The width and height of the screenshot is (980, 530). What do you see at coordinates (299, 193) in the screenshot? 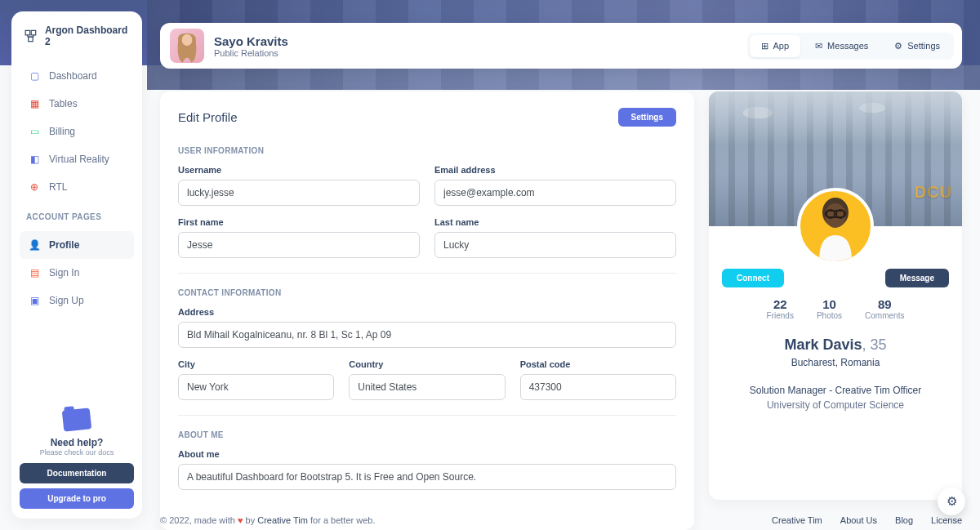
I see `input-username` at bounding box center [299, 193].